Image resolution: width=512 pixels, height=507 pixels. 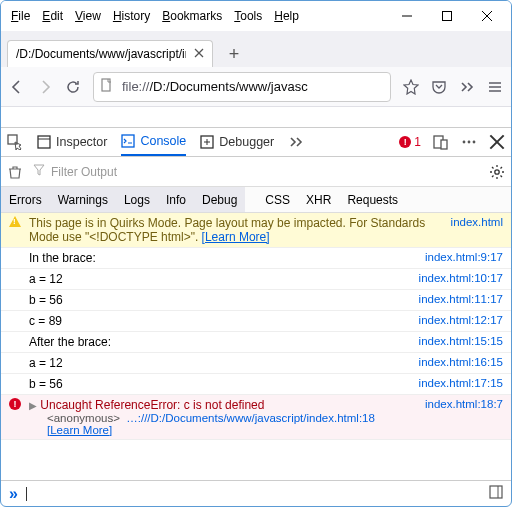 What do you see at coordinates (15, 404) in the screenshot?
I see `error-icon: !` at bounding box center [15, 404].